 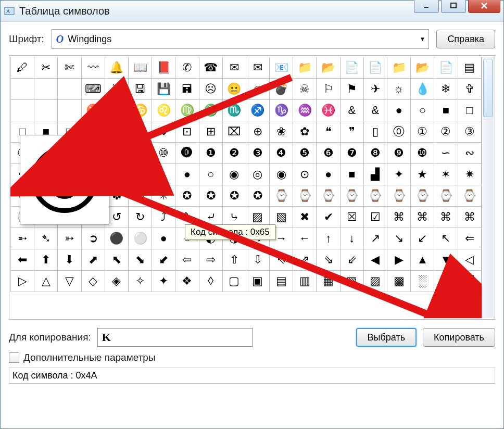 What do you see at coordinates (423, 90) in the screenshot?
I see `char-cell: 💧` at bounding box center [423, 90].